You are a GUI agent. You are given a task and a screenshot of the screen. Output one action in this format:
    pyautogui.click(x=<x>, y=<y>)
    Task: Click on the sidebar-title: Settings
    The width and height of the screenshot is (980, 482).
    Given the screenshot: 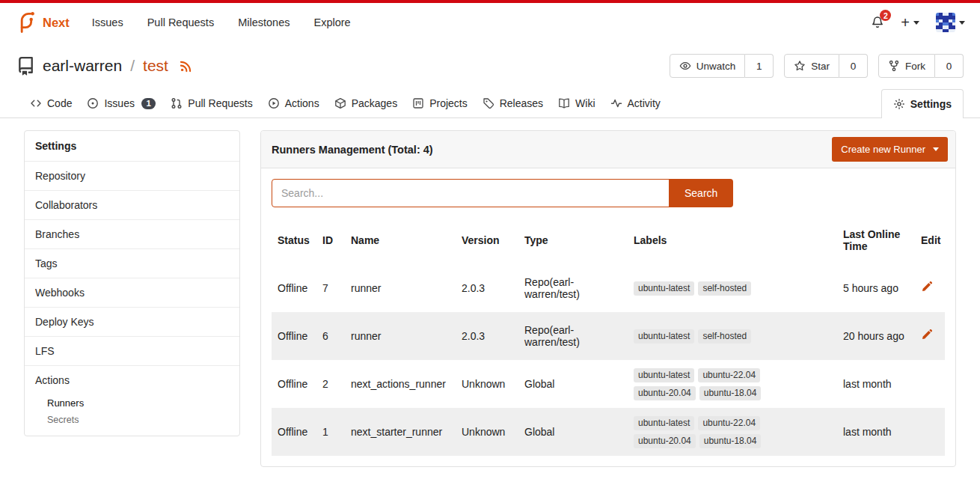 What is the action you would take?
    pyautogui.click(x=132, y=146)
    